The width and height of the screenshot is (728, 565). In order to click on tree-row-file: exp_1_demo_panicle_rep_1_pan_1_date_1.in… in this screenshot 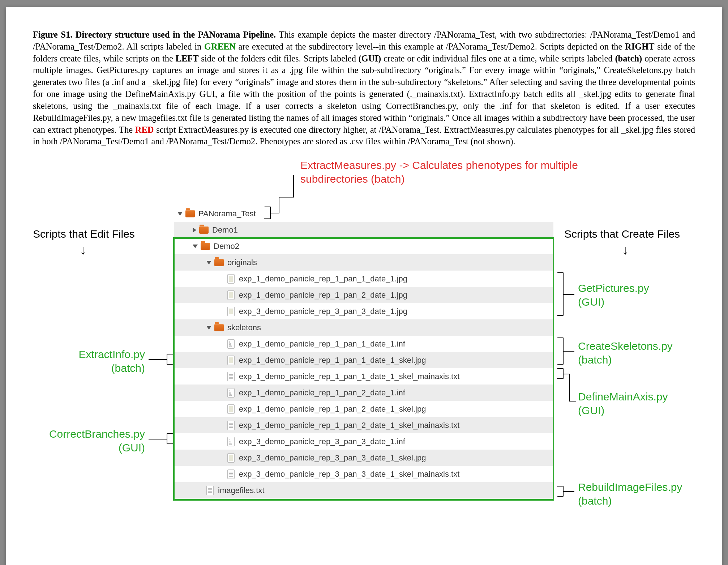, I will do `click(364, 344)`.